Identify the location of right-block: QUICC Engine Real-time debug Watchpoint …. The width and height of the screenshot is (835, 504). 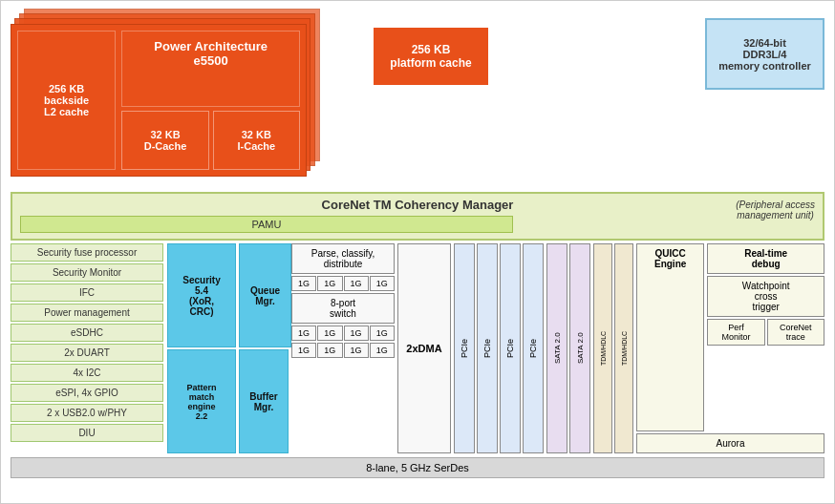
(730, 348).